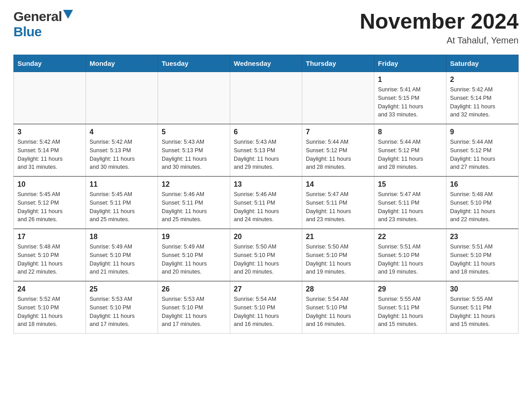 This screenshot has height=411, width=532. Describe the element at coordinates (50, 255) in the screenshot. I see `calendar-cell: 17Sunrise: 5:48 AM Sunset: 5:10 PM Dayli…` at that location.